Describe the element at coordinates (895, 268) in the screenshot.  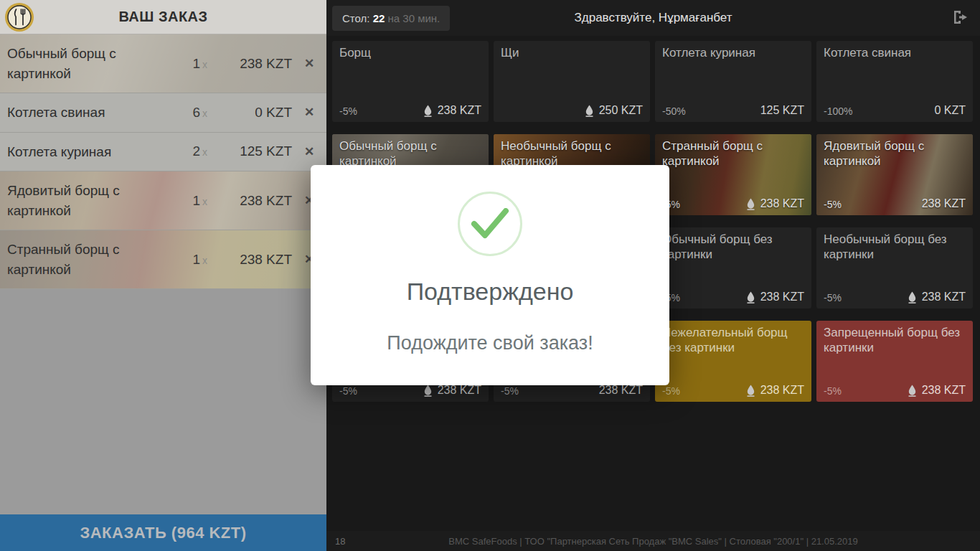
I see `menu-card: Необычный борщ без картинки -5% 238 KZT` at that location.